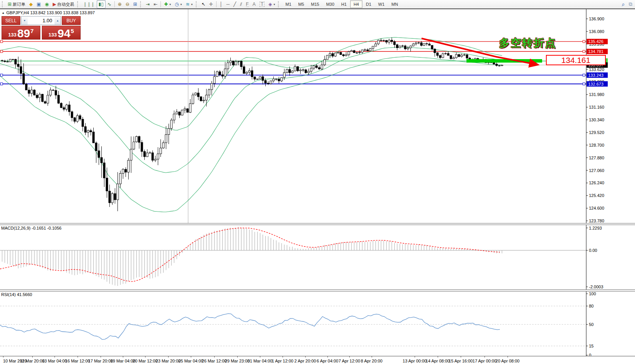 The width and height of the screenshot is (635, 364). What do you see at coordinates (597, 132) in the screenshot?
I see `svg-text: 129.520` at bounding box center [597, 132].